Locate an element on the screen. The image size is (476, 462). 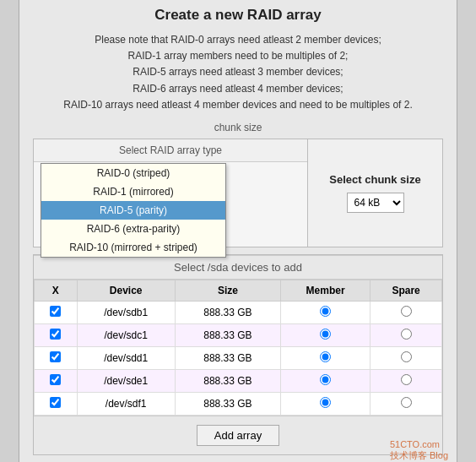
raid-type-header-text: Select RAID array type is located at coordinates (170, 150).